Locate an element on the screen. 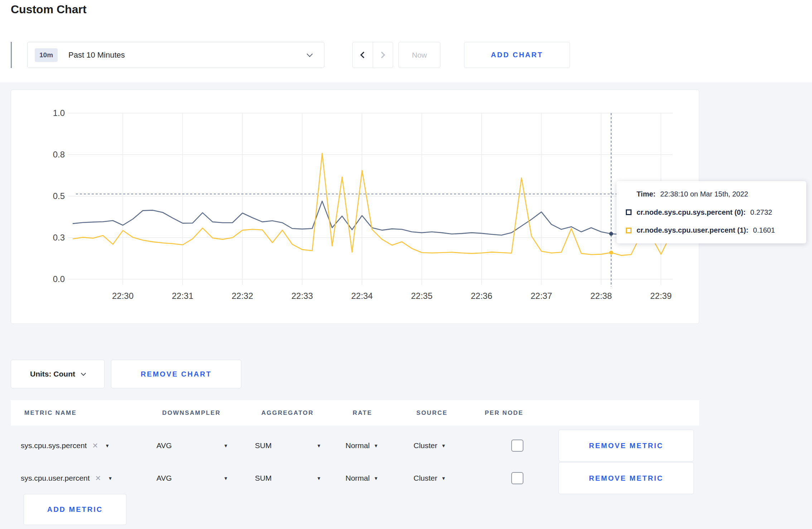  svg-text: 22:31 is located at coordinates (183, 296).